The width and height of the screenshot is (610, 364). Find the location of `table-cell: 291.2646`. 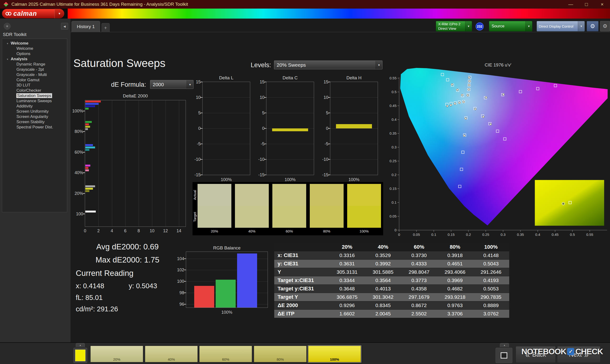

table-cell: 291.2646 is located at coordinates (491, 272).